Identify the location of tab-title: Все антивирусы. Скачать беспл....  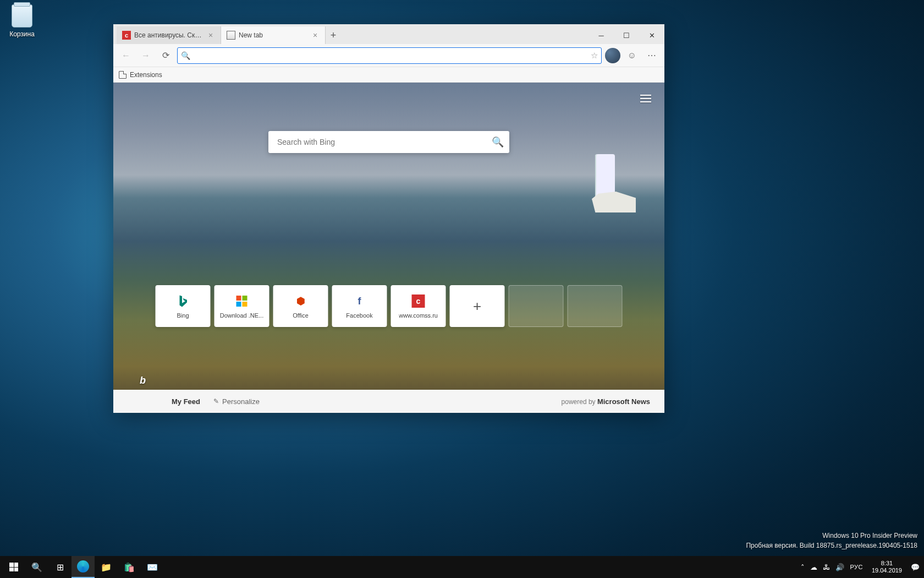
(168, 35).